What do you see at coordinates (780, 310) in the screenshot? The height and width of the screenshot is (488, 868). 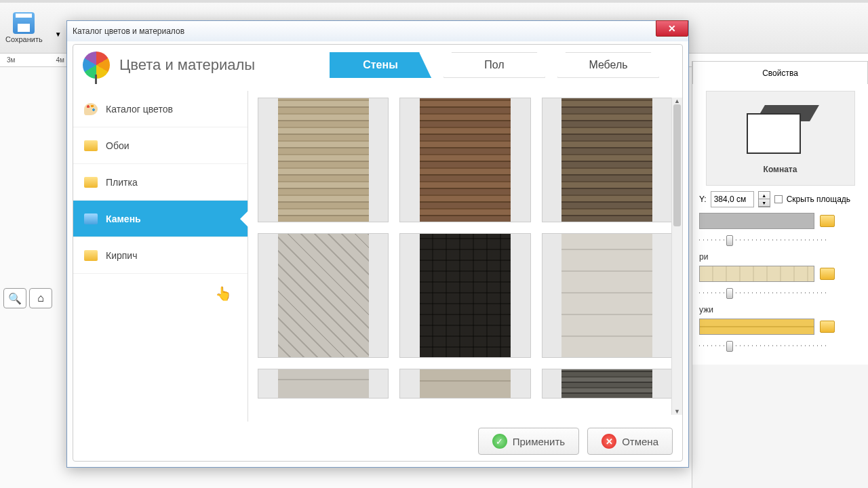 I see `section-label-2: ужи` at bounding box center [780, 310].